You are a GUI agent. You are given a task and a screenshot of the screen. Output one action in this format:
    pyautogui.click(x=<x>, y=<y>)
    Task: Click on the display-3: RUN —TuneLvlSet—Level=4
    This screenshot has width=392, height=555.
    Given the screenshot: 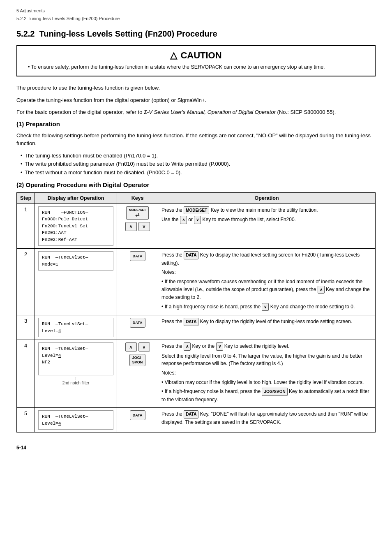 What is the action you would take?
    pyautogui.click(x=76, y=328)
    